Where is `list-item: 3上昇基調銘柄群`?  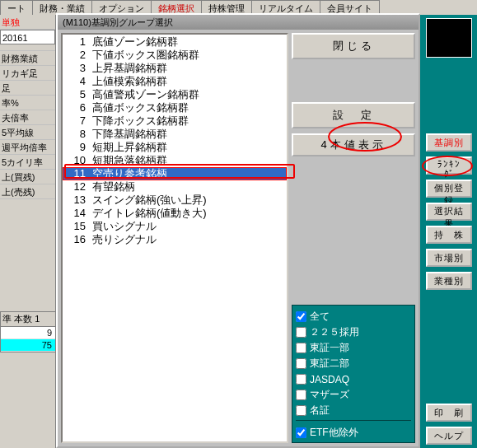 list-item: 3上昇基調銘柄群 is located at coordinates (175, 68).